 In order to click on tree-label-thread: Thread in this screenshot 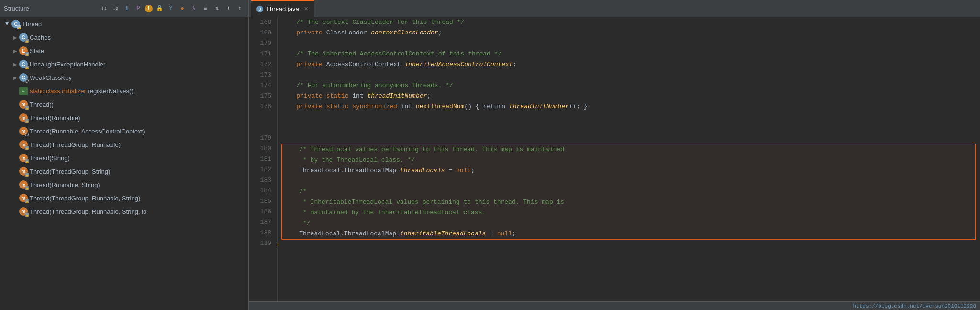, I will do `click(32, 24)`.